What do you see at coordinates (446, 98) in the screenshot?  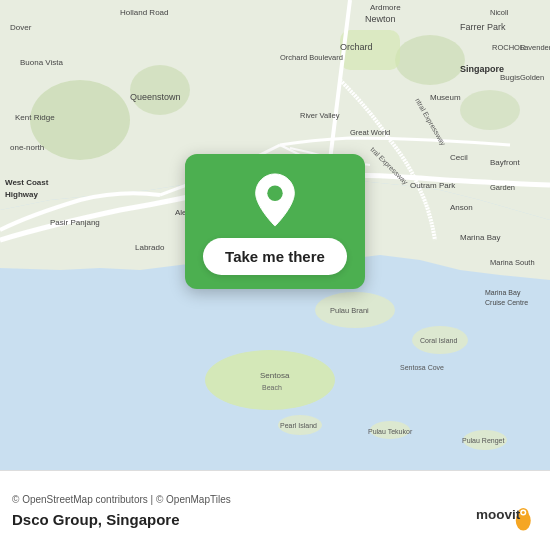 I see `svg-text: Museum` at bounding box center [446, 98].